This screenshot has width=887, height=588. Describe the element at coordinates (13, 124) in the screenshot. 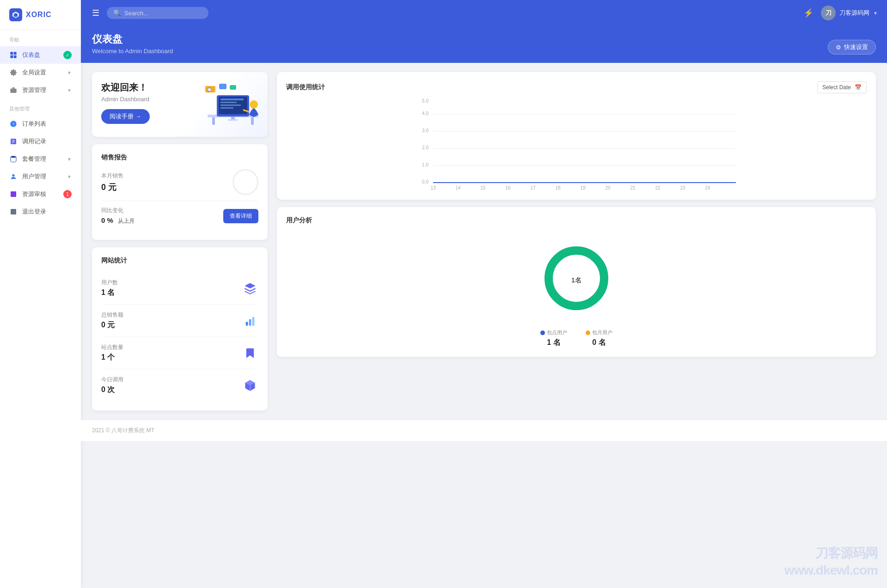

I see `orders-icon` at that location.